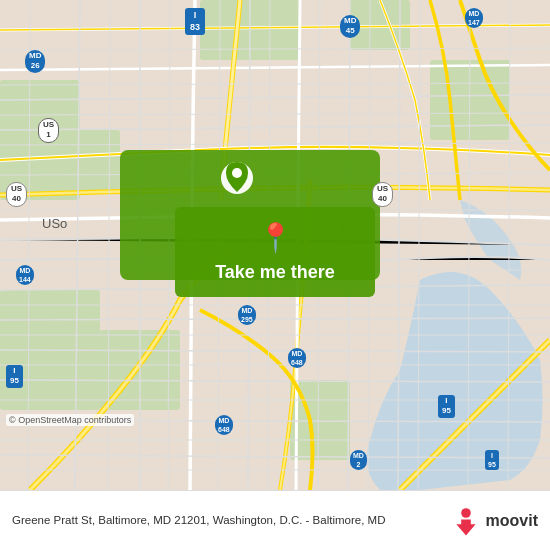 This screenshot has width=550, height=550. Describe the element at coordinates (198, 520) in the screenshot. I see `address-label: Greene Pratt St, Baltimore, MD 21201, Wa…` at that location.